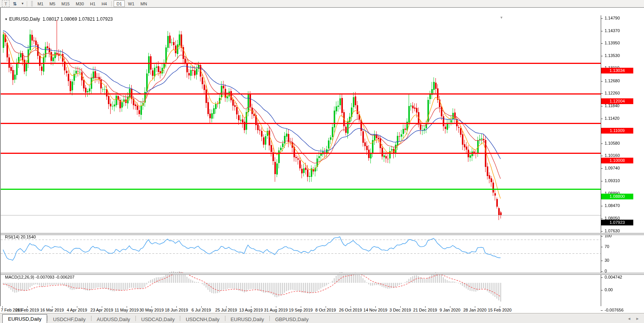 This screenshot has height=323, width=644. I want to click on axis-tick-label: 1.11420, so click(612, 118).